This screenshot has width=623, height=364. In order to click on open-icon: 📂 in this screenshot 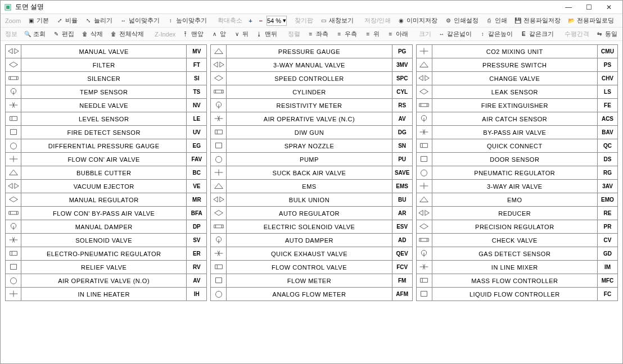, I will do `click(571, 21)`.